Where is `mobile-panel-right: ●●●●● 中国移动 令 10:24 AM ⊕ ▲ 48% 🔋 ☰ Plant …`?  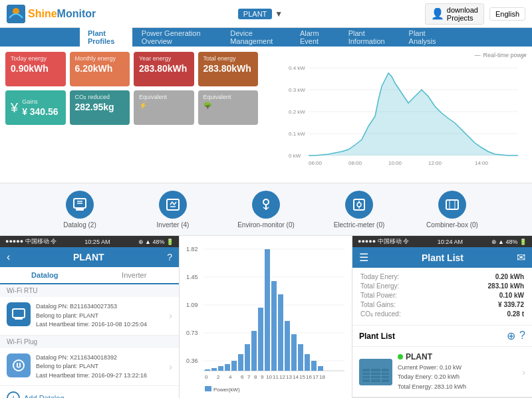
mobile-panel-right: ●●●●● 中国移动 令 10:24 AM ⊕ ▲ 48% 🔋 ☰ Plant … is located at coordinates (442, 317).